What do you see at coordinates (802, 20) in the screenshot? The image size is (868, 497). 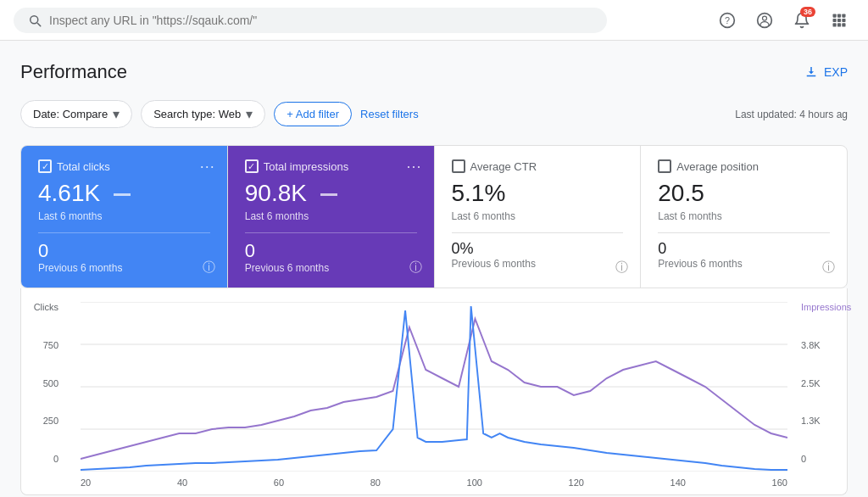 I see `notifications-btn: 36` at bounding box center [802, 20].